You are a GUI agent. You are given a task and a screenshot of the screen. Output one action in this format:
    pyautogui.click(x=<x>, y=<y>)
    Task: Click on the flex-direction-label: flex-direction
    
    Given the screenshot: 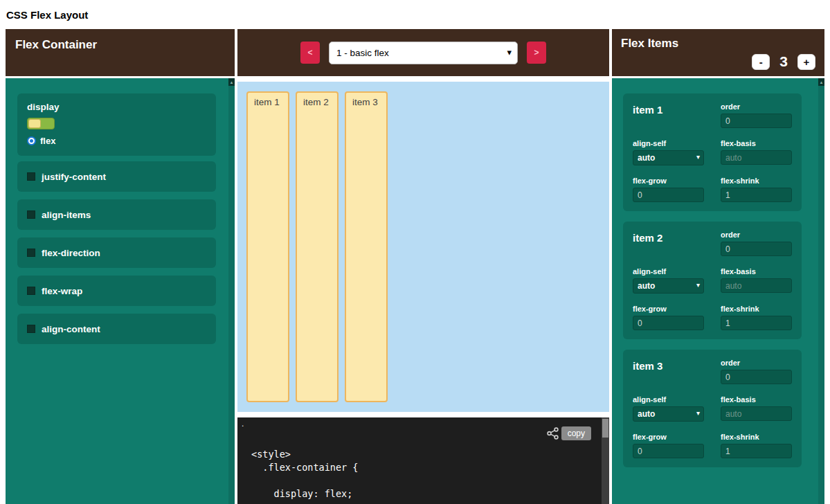 What is the action you would take?
    pyautogui.click(x=71, y=253)
    